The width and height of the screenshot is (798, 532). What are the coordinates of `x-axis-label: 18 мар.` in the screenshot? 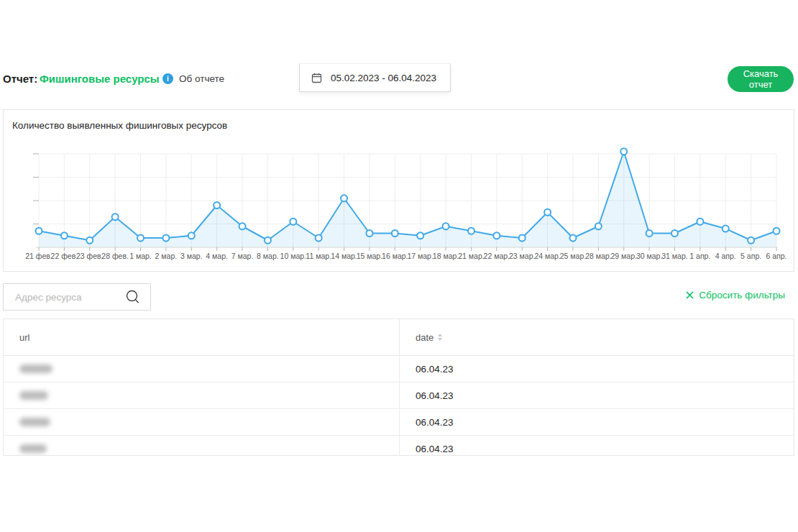 It's located at (446, 256).